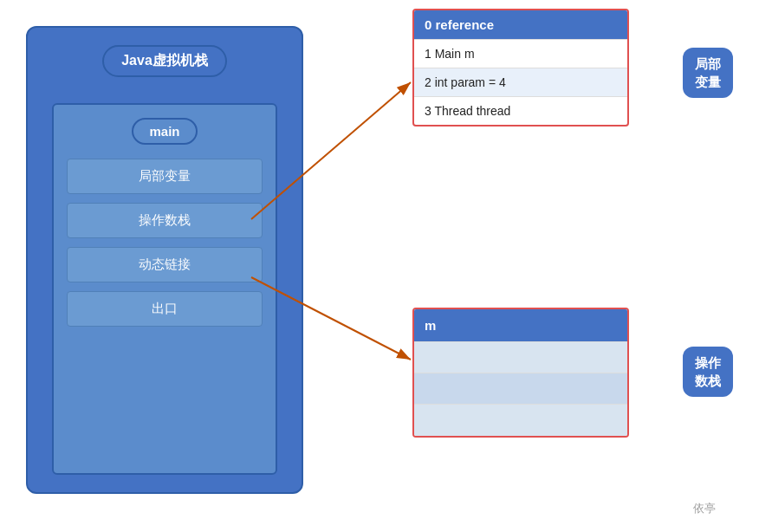  Describe the element at coordinates (521, 25) in the screenshot. I see `lv-row-0: 0 reference` at that location.